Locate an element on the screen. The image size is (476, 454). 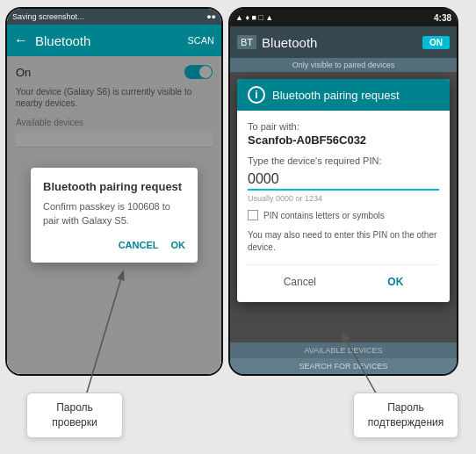
dialog-body-left: Confirm passkey is 100608 to pair with G… is located at coordinates (114, 214).